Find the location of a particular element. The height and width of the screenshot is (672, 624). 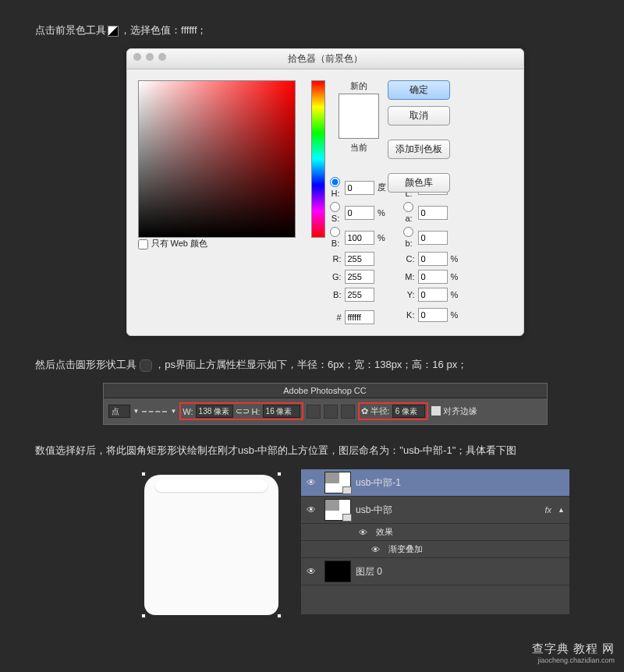

radius-input is located at coordinates (409, 412).